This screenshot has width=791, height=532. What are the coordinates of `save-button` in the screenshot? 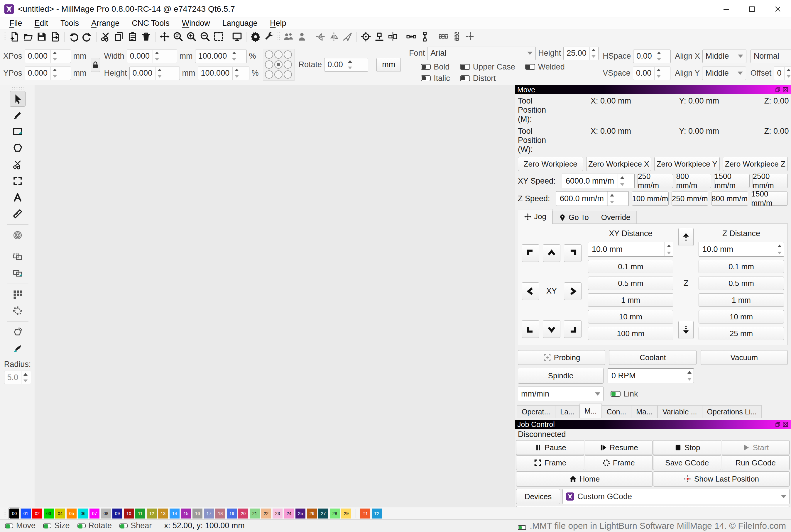 It's located at (42, 37).